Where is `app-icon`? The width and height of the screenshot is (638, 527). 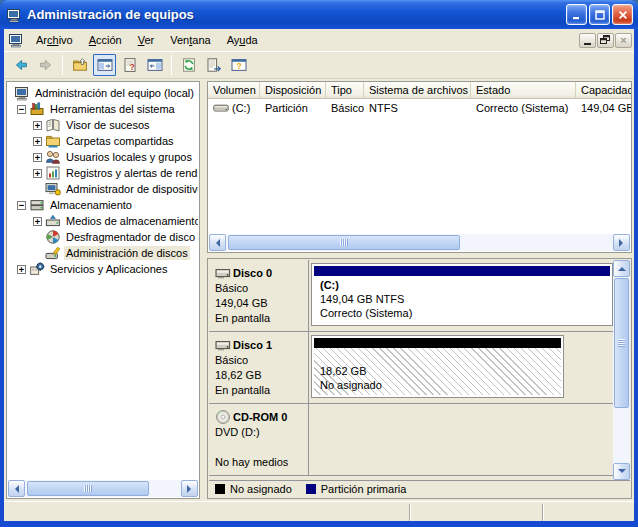
app-icon is located at coordinates (14, 15).